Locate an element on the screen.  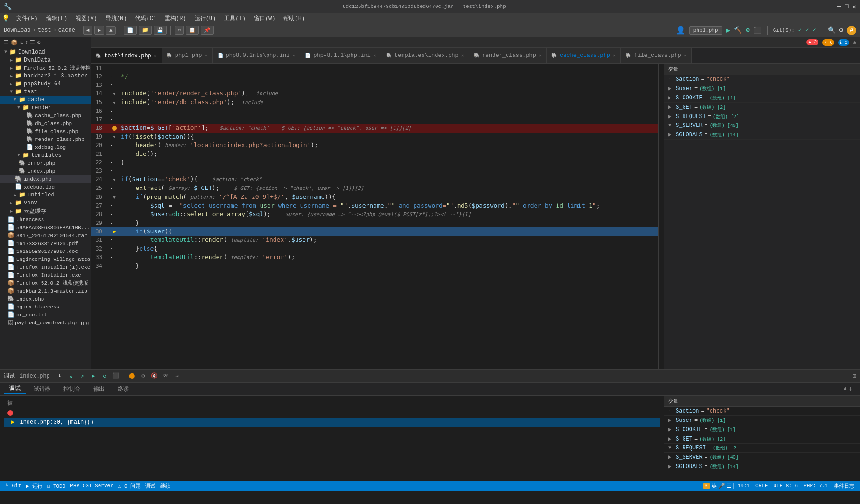
toolbar-btn-copy: 📋 is located at coordinates (192, 30).